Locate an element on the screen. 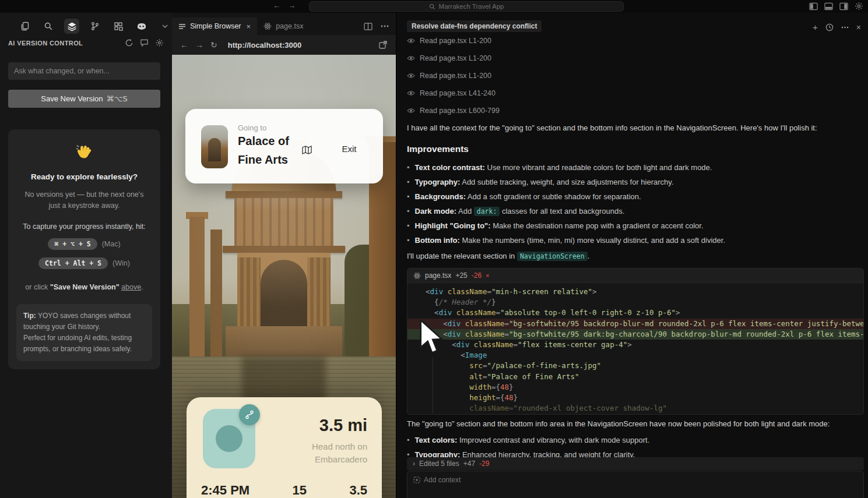 This screenshot has height=498, width=868. url-text: http://localhost:3000 is located at coordinates (265, 45).